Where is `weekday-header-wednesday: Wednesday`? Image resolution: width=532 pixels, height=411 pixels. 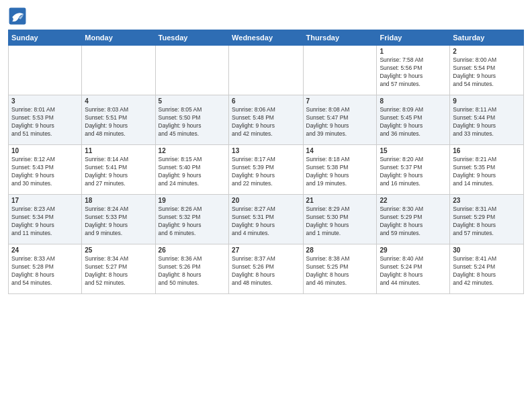
weekday-header-wednesday: Wednesday is located at coordinates (266, 38).